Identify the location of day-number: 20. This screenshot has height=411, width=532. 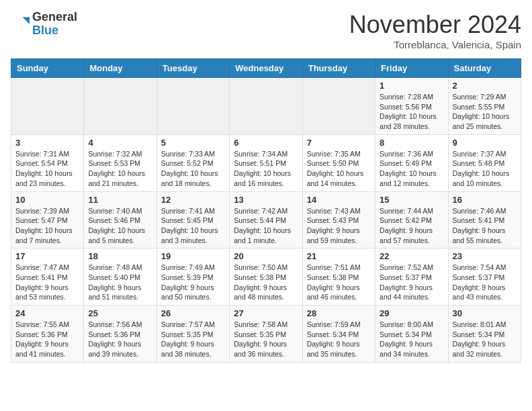
(266, 257).